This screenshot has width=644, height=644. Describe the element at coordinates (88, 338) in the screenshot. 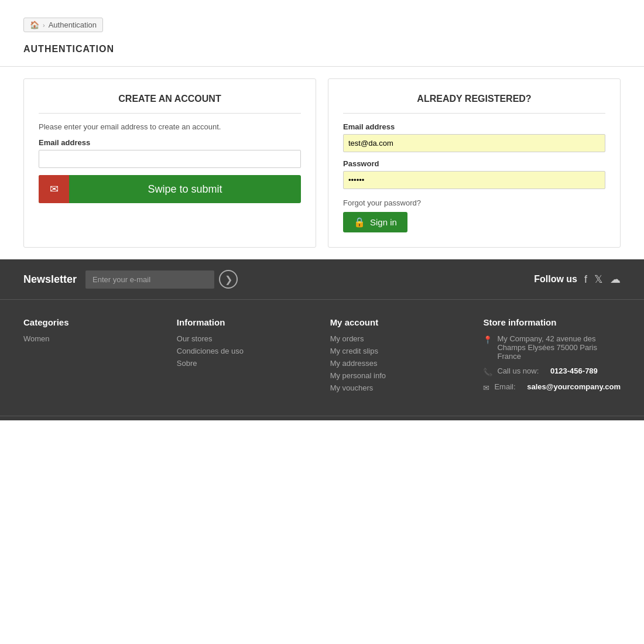

I see `footer-link-women: Women` at that location.